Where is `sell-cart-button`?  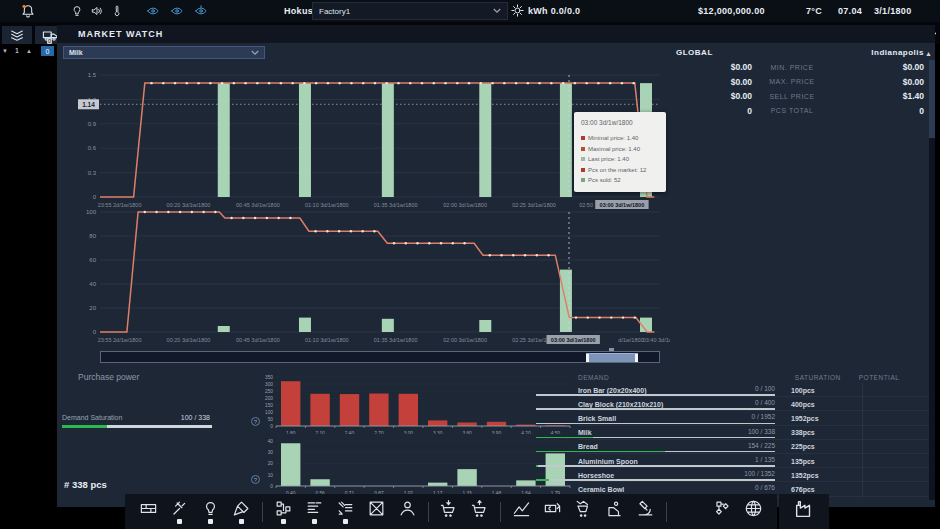 sell-cart-button is located at coordinates (480, 512).